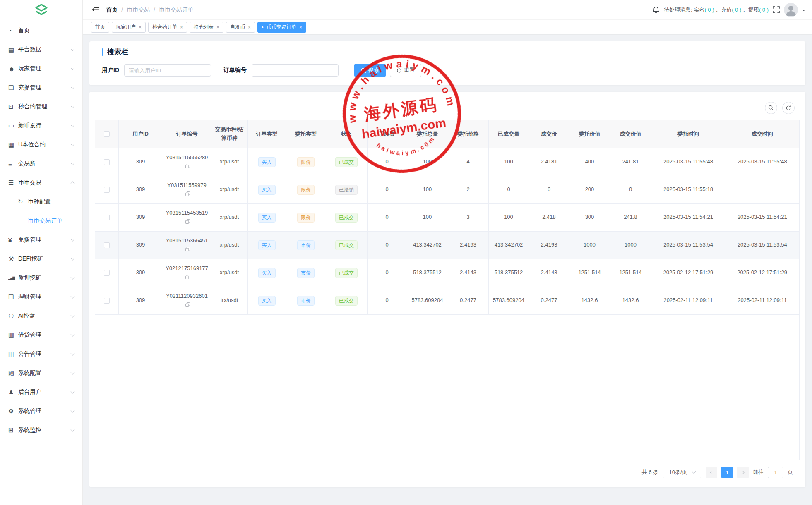  Describe the element at coordinates (240, 27) in the screenshot. I see `tab-self-coin: 自发币 ×` at that location.